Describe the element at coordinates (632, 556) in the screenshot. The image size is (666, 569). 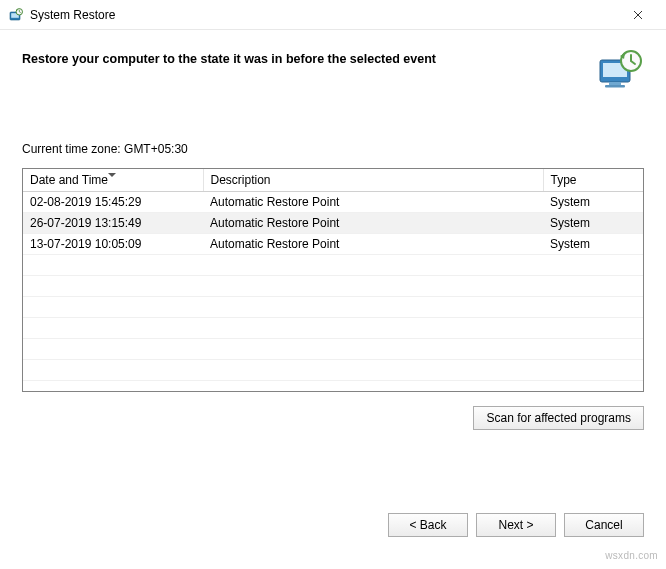
I see `watermark: wsxdn.com` at that location.